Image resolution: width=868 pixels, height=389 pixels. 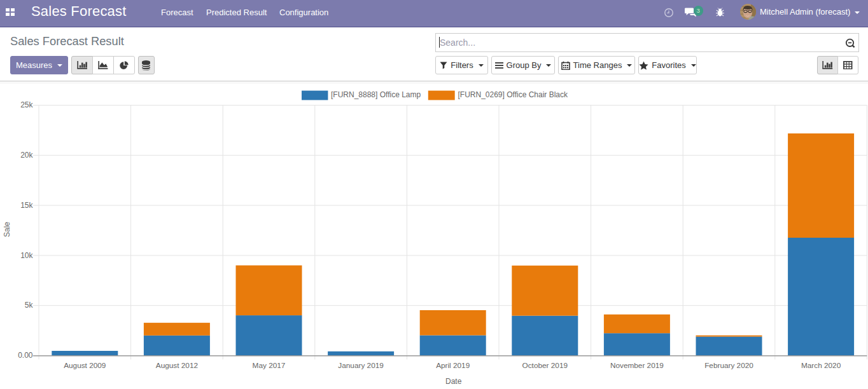 I want to click on svg-text: 15k, so click(x=27, y=205).